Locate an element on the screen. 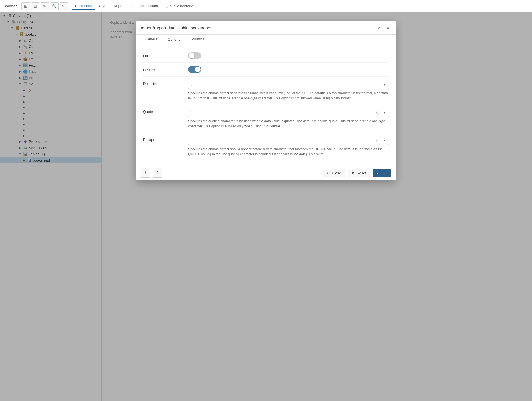  delimiter-help: Specifies the character that separates c… is located at coordinates (289, 96).